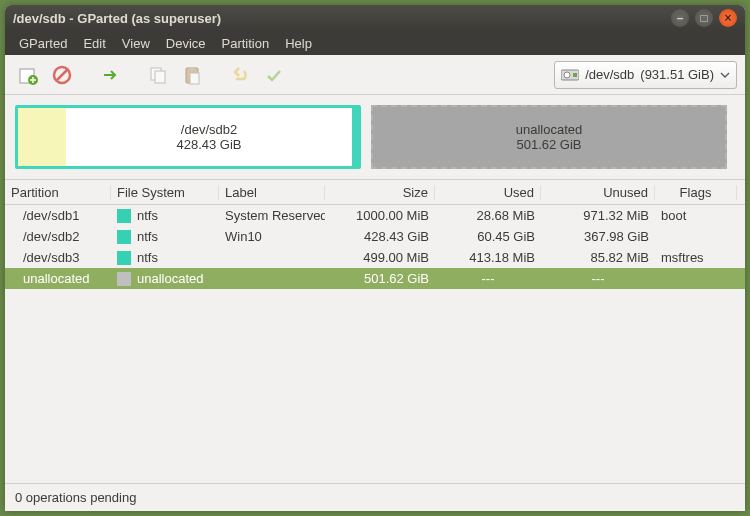 The width and height of the screenshot is (750, 516). Describe the element at coordinates (375, 192) in the screenshot. I see `table-header: Partition File System Label Size Used Un…` at that location.